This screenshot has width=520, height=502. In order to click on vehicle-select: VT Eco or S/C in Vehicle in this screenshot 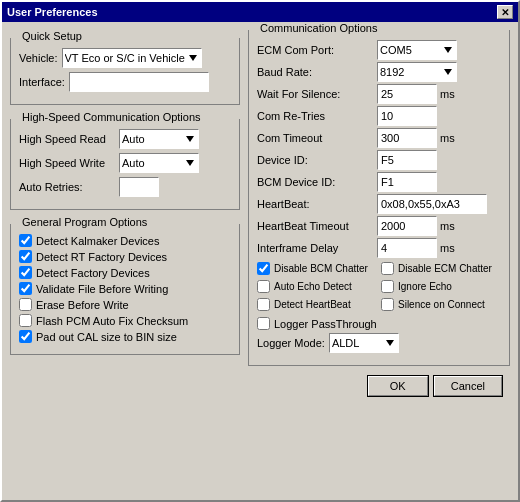, I will do `click(132, 58)`.